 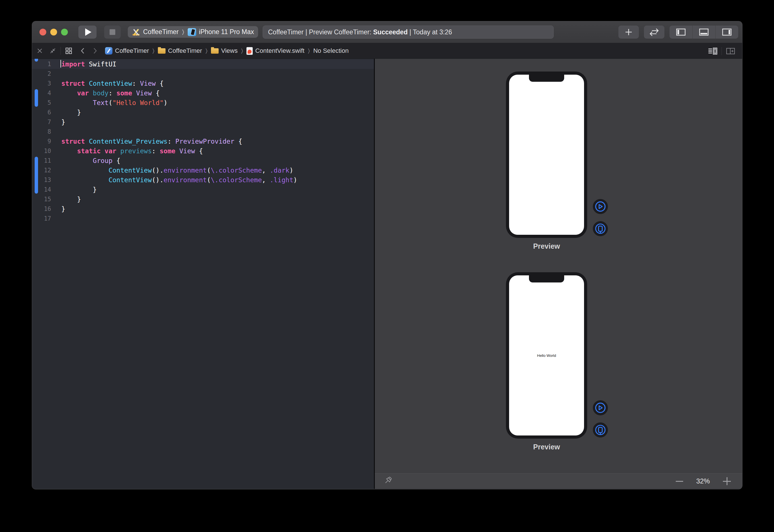 I want to click on xcode-project-icon, so click(x=109, y=51).